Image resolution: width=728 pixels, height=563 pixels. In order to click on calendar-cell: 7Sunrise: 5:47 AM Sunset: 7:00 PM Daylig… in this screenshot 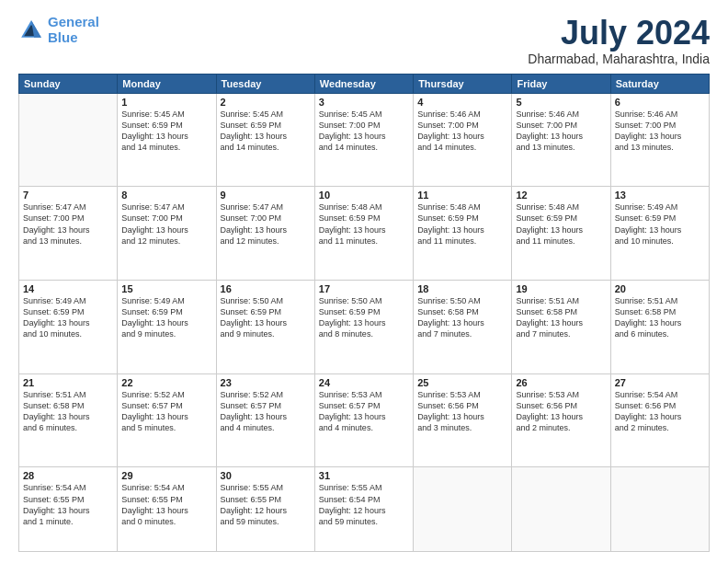, I will do `click(68, 234)`.